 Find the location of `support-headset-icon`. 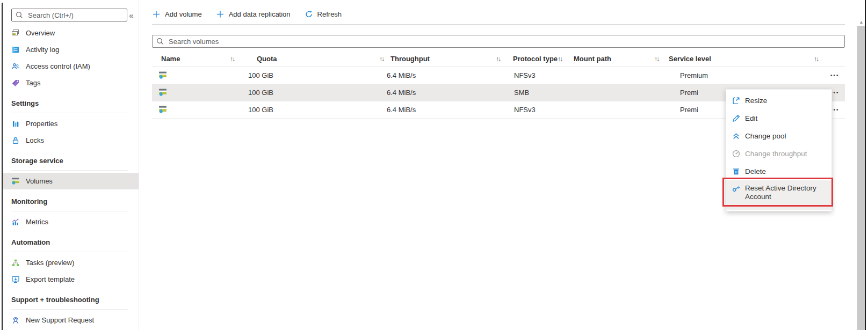

support-headset-icon is located at coordinates (16, 320).